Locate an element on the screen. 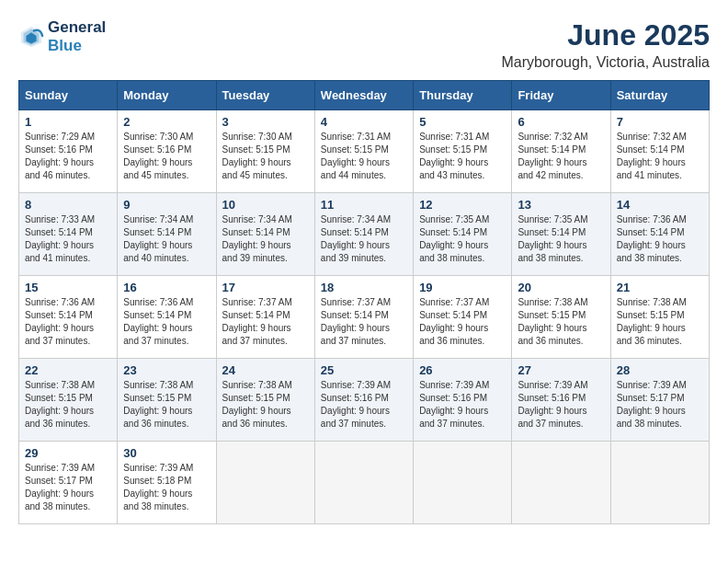 The width and height of the screenshot is (728, 563). logo-text: General Blue is located at coordinates (77, 37).